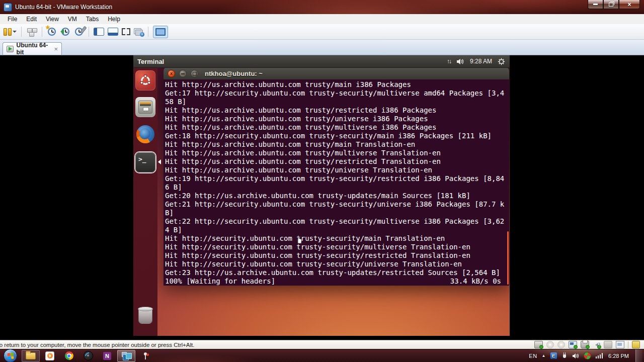  What do you see at coordinates (31, 356) in the screenshot?
I see `folder-icon` at bounding box center [31, 356].